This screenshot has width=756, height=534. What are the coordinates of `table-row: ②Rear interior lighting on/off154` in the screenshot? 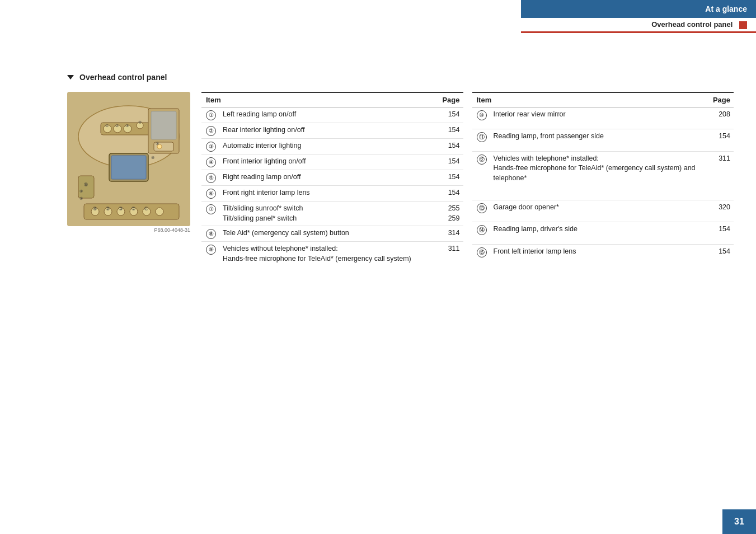 It's located at (332, 131).